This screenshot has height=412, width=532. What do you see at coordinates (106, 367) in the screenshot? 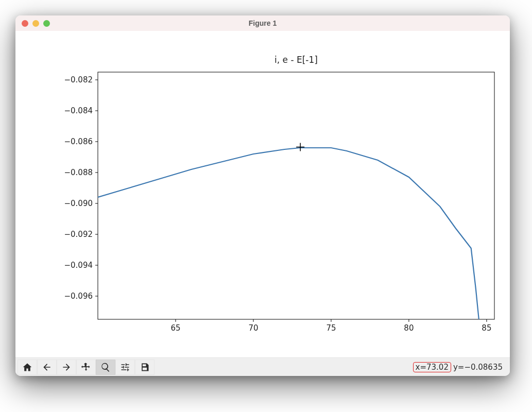
I see `magnify-icon` at bounding box center [106, 367].